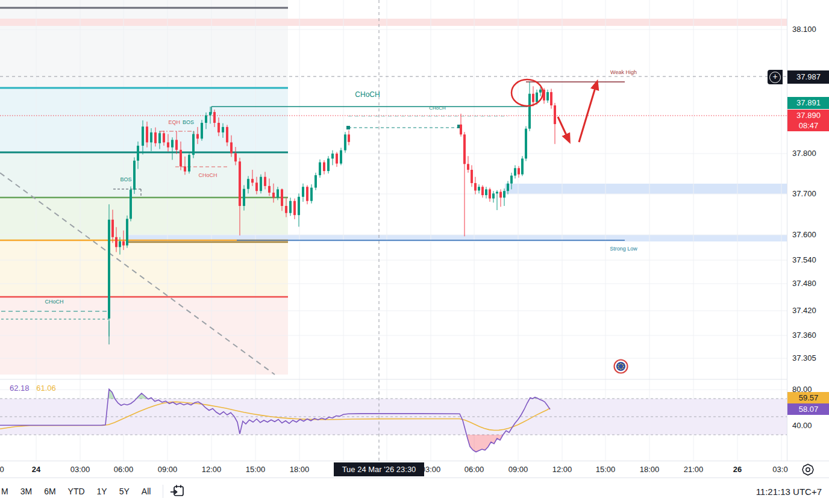 This screenshot has width=829, height=504. Describe the element at coordinates (77, 491) in the screenshot. I see `range-button-ytd: YTD` at that location.